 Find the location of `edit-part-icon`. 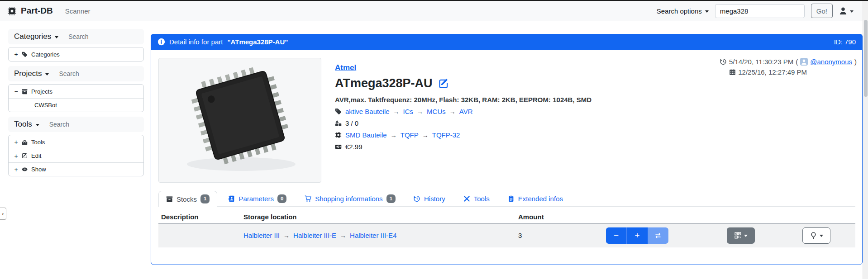

edit-part-icon is located at coordinates (444, 83).